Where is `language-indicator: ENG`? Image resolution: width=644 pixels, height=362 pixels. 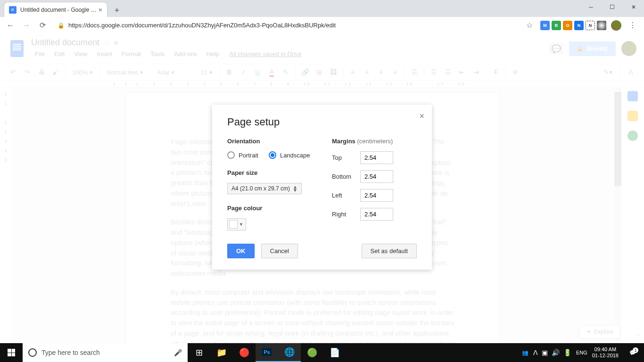
language-indicator: ENG is located at coordinates (582, 353).